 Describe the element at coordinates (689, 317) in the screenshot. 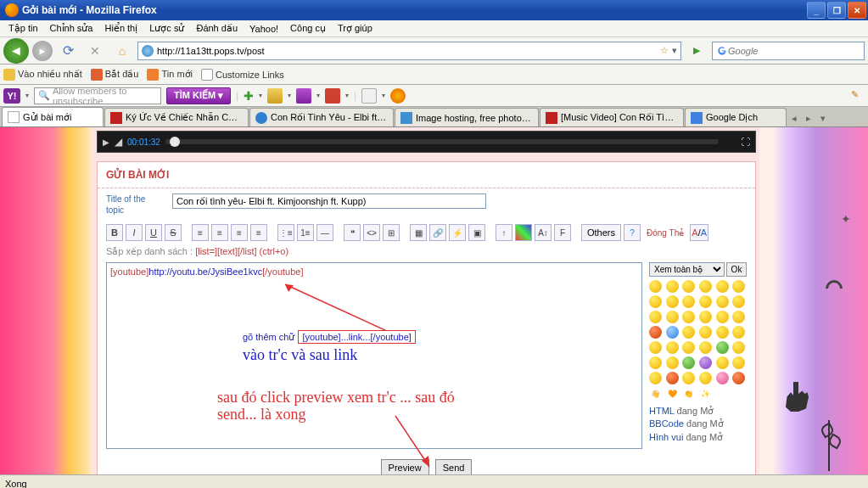

I see `emoji-angry` at that location.